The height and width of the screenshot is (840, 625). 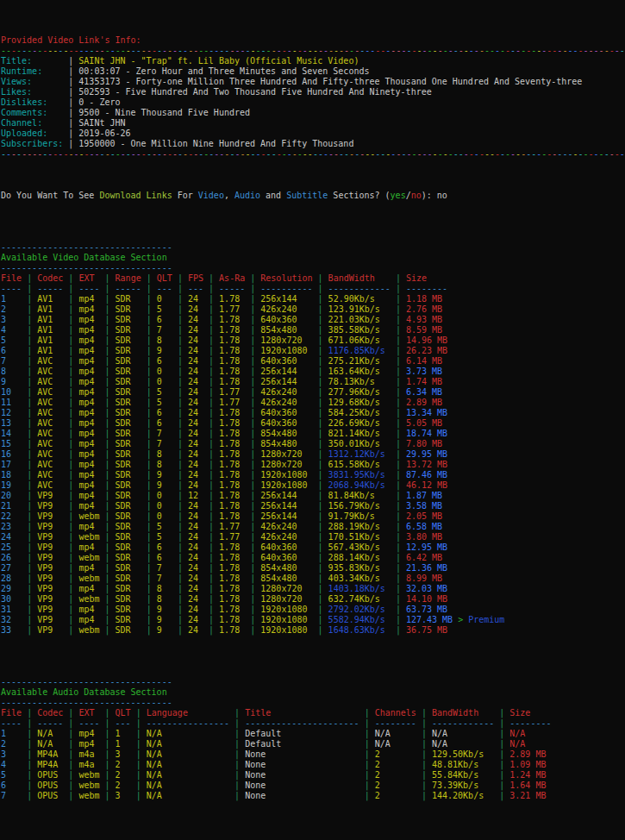 What do you see at coordinates (427, 278) in the screenshot?
I see `column-header: Size` at bounding box center [427, 278].